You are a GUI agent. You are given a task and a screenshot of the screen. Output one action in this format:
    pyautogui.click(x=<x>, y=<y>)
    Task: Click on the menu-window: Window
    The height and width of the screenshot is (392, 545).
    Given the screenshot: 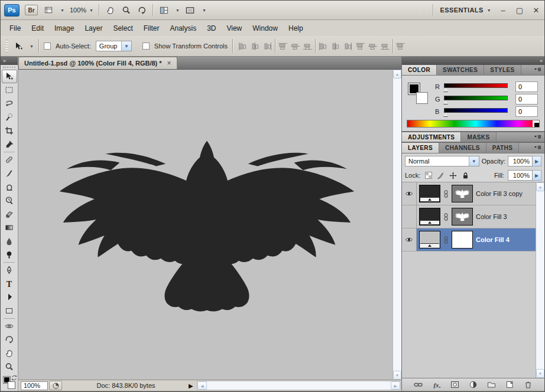 What is the action you would take?
    pyautogui.click(x=265, y=28)
    